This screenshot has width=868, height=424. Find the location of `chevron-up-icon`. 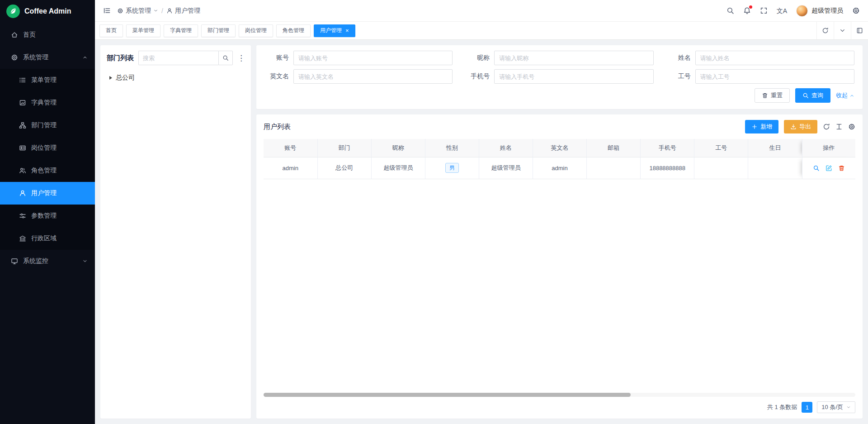

chevron-up-icon is located at coordinates (852, 96).